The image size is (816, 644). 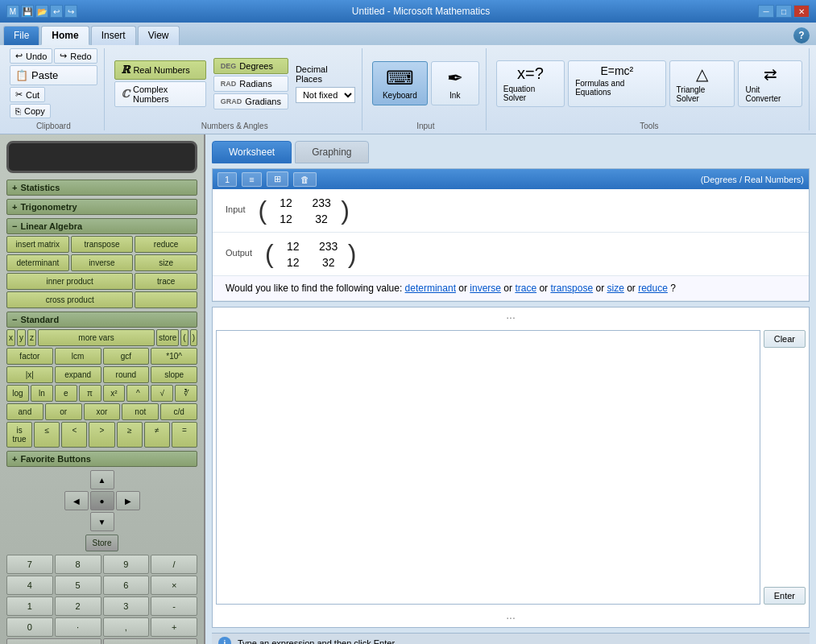 I want to click on tab-worksheet: Worksheet, so click(x=251, y=152).